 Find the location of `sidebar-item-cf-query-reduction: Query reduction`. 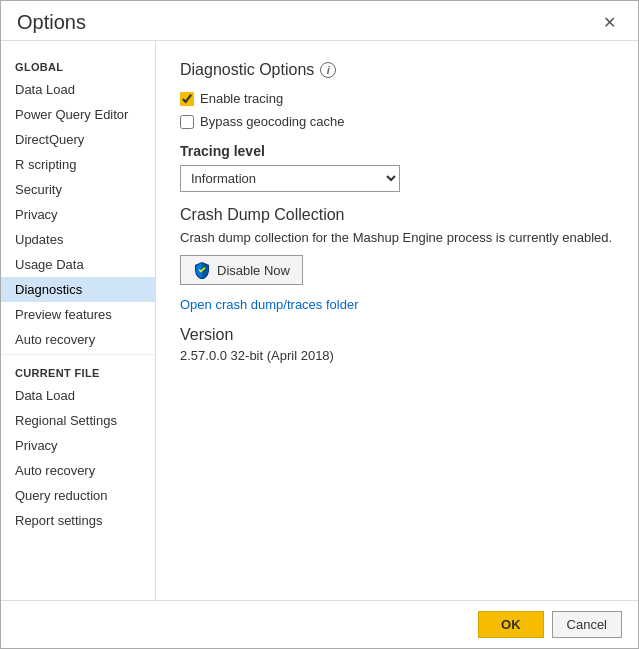

sidebar-item-cf-query-reduction: Query reduction is located at coordinates (78, 496).